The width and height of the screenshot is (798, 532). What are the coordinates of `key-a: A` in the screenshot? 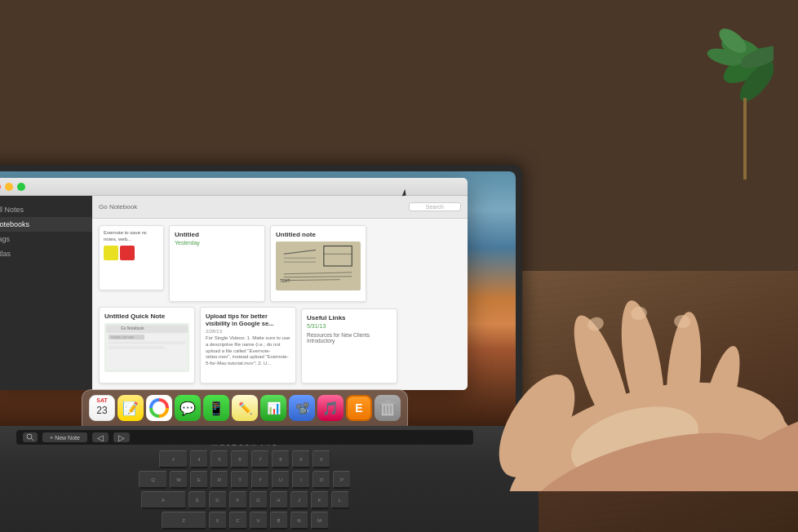 It's located at (163, 500).